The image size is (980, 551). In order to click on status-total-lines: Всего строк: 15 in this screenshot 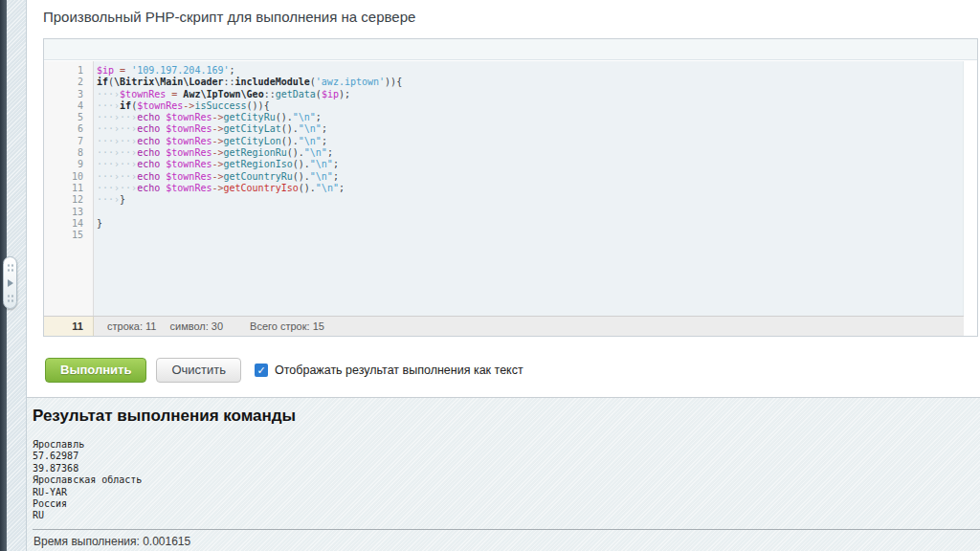, I will do `click(287, 326)`.